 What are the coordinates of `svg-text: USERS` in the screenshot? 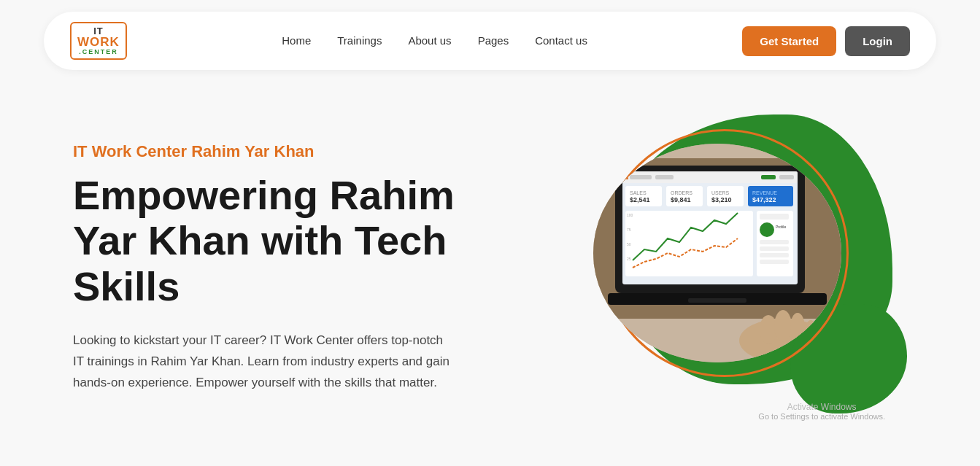 It's located at (720, 193).